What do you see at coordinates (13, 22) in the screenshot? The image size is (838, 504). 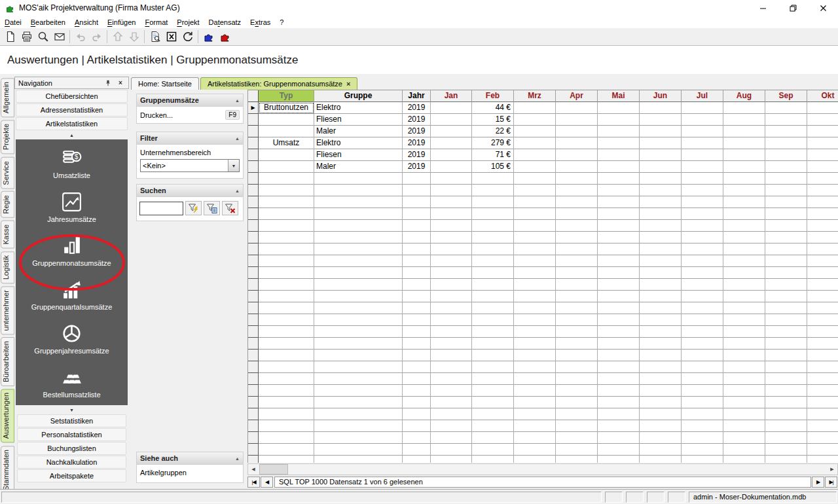 I see `menu-item-datei: Datei` at bounding box center [13, 22].